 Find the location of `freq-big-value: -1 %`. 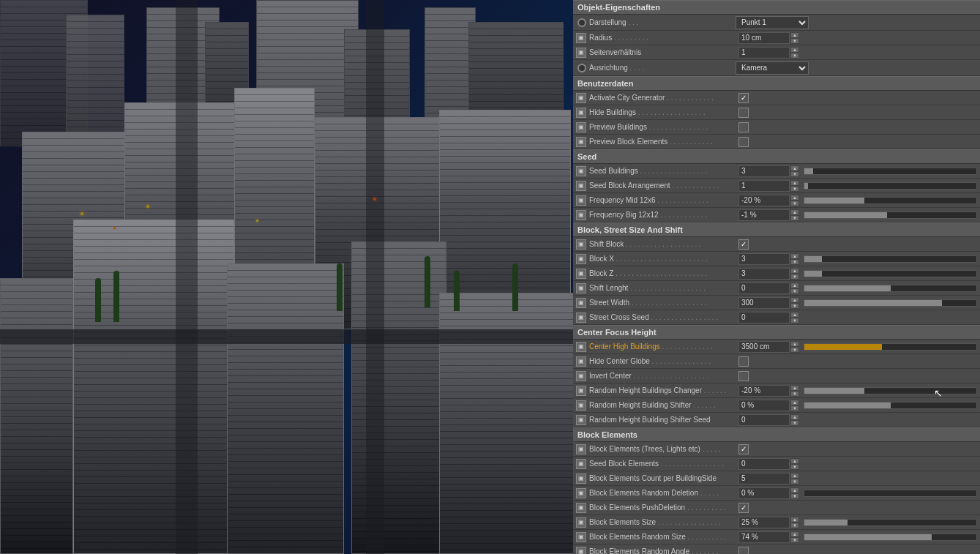

freq-big-value: -1 % is located at coordinates (764, 215).